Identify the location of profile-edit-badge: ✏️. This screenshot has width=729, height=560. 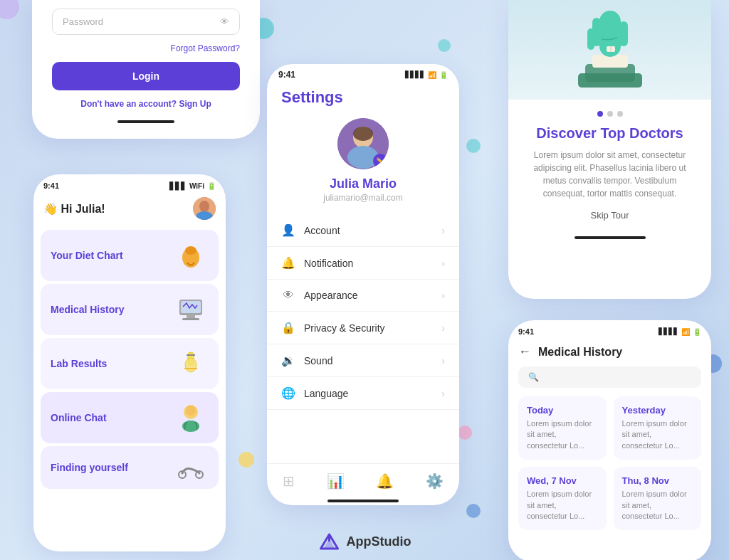
(380, 161).